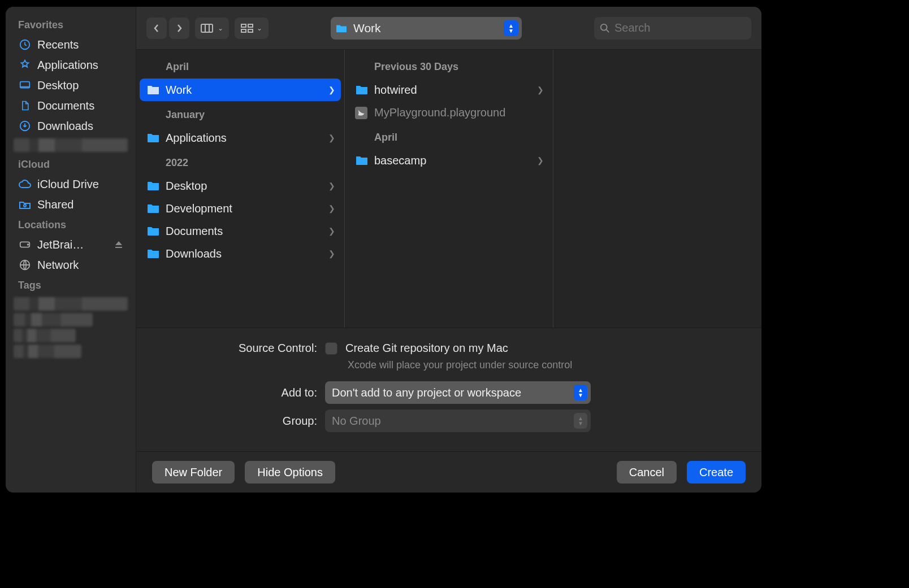 The image size is (909, 588). I want to click on sidebar-item-shared: Shared, so click(71, 204).